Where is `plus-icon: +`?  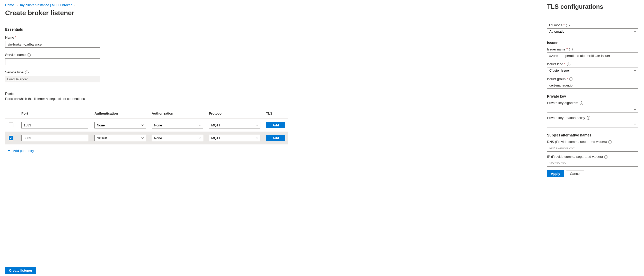
plus-icon: + is located at coordinates (9, 151).